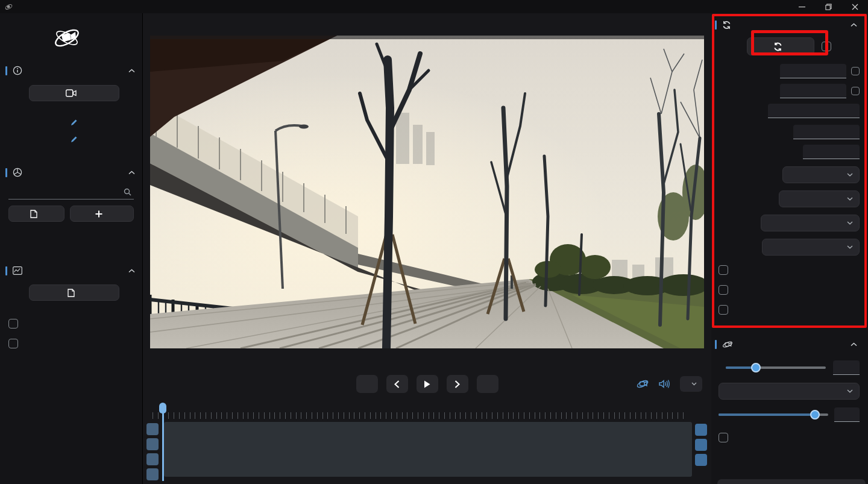  Describe the element at coordinates (701, 445) in the screenshot. I see `axis-toggles-right` at that location.